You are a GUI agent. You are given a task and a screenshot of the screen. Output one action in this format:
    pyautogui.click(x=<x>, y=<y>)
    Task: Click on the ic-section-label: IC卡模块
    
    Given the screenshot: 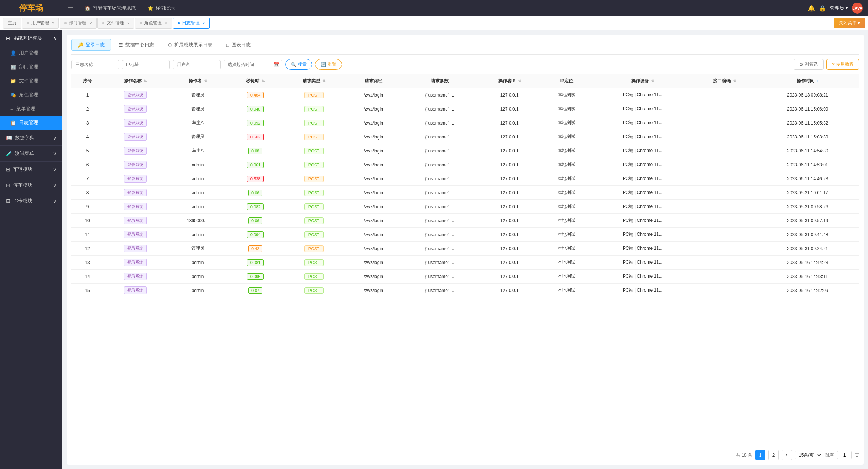 What is the action you would take?
    pyautogui.click(x=23, y=201)
    